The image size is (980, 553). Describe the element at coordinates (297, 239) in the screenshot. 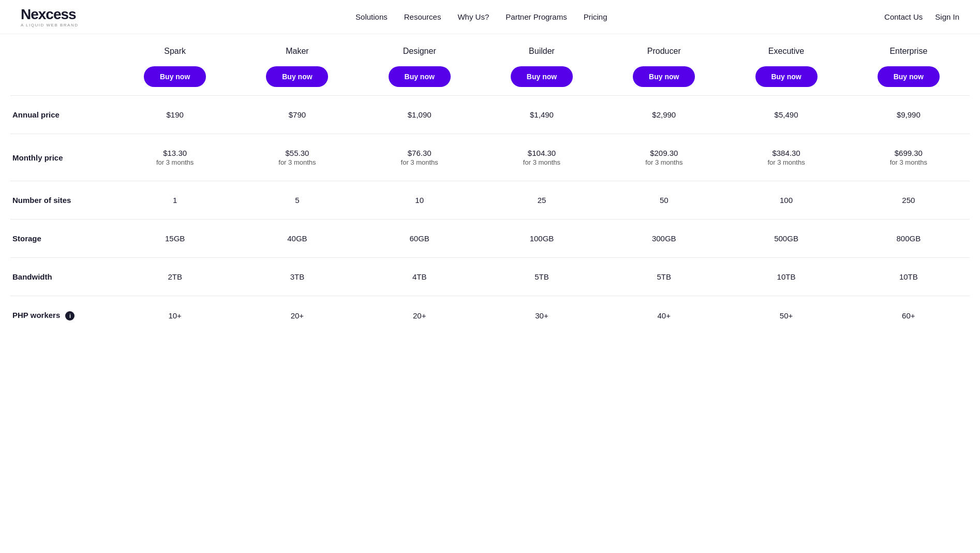

I see `row-cell: 40GB` at that location.